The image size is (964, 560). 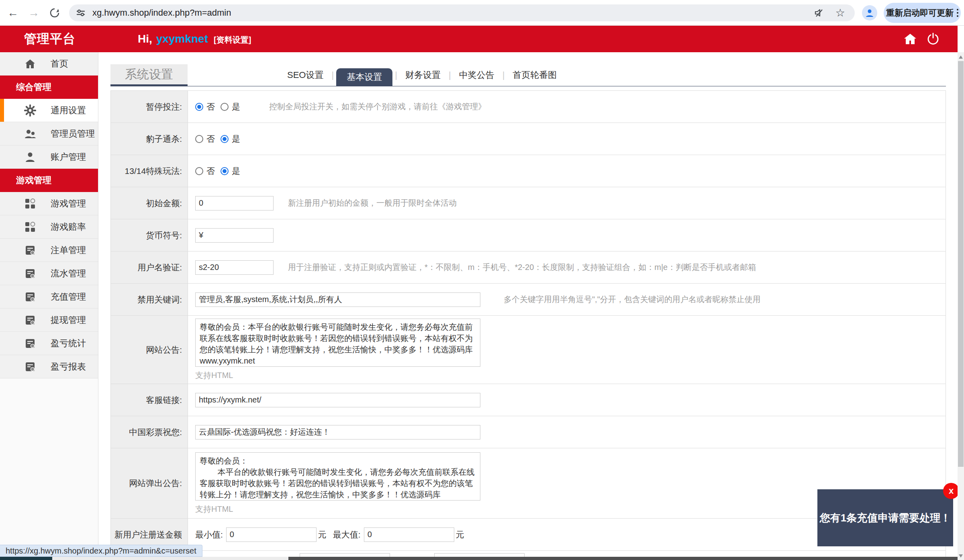 What do you see at coordinates (225, 171) in the screenshot?
I see `special-play-yes-radio` at bounding box center [225, 171].